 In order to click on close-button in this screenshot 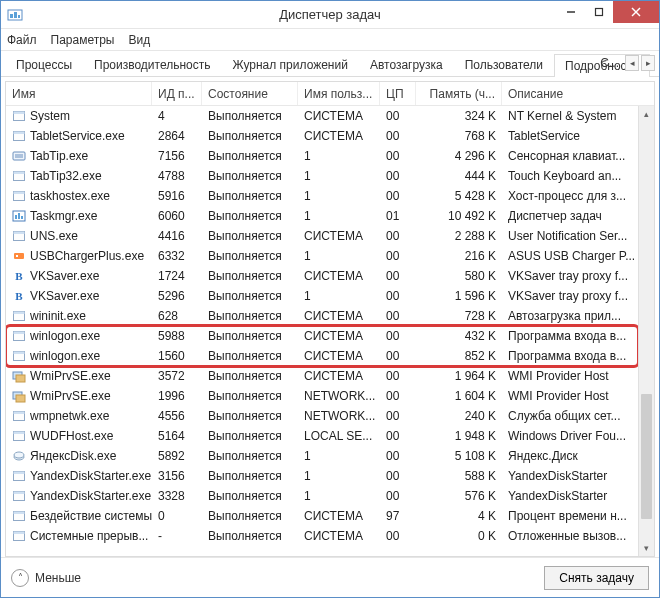, I will do `click(636, 12)`.